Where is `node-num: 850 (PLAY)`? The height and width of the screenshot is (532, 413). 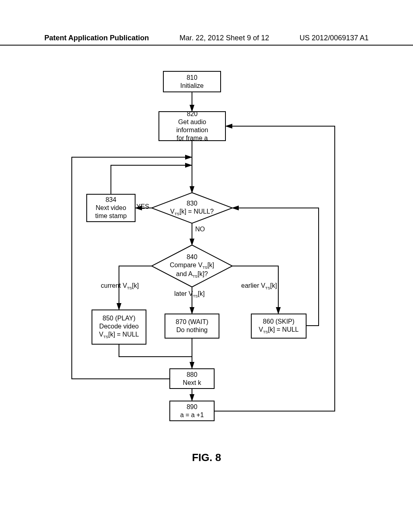 node-num: 850 (PLAY) is located at coordinates (119, 318).